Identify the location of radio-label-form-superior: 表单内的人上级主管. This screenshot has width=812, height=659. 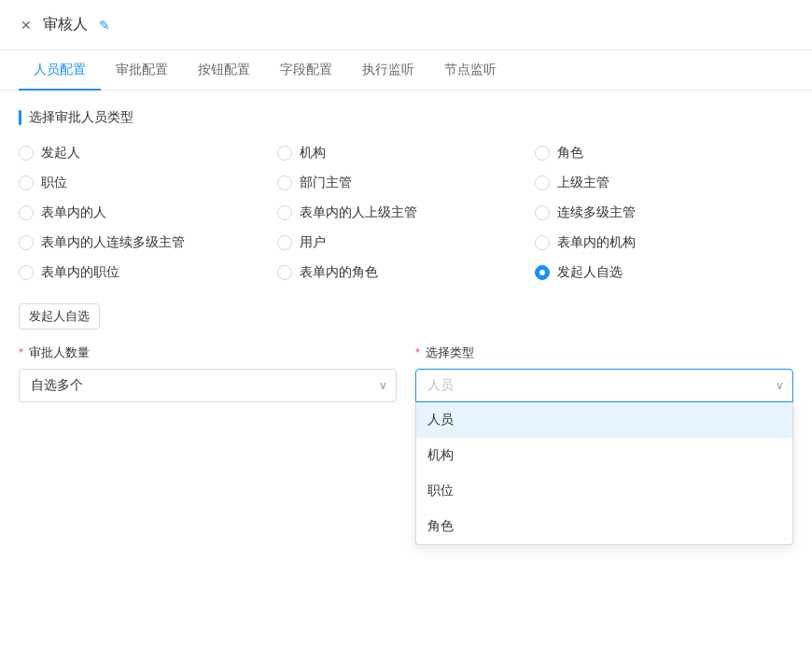
(358, 213).